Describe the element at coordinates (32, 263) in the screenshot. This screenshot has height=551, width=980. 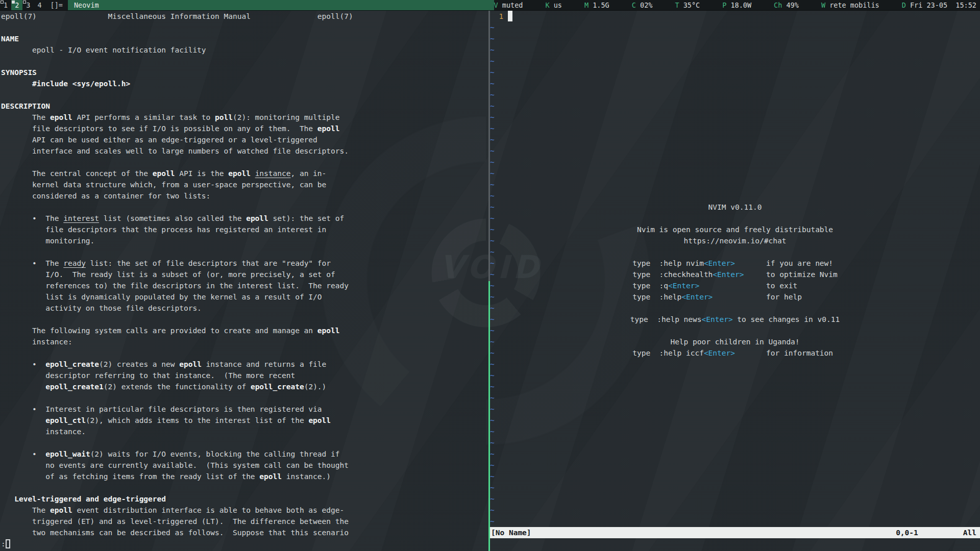
I see `text-segment: • The` at that location.